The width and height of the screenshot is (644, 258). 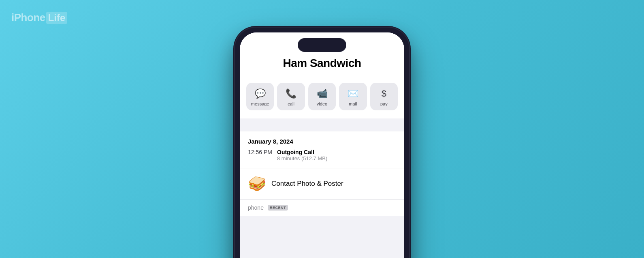 I want to click on message-label: message, so click(x=260, y=104).